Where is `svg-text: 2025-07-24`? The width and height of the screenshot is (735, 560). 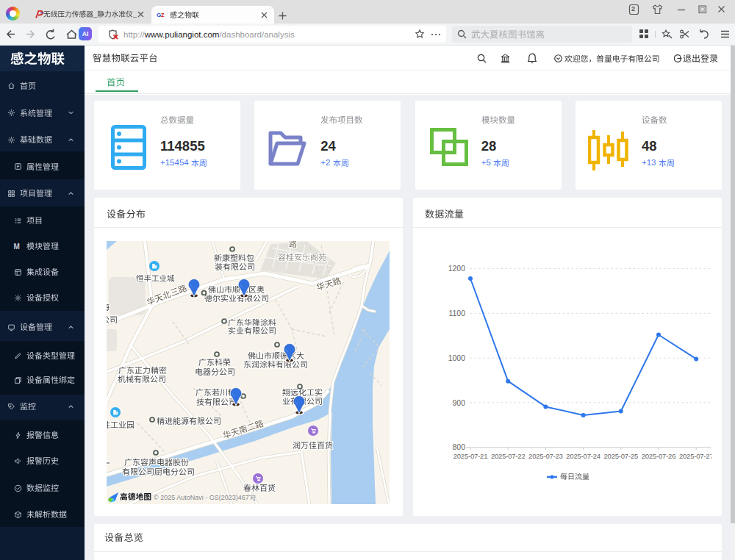
svg-text: 2025-07-24 is located at coordinates (584, 456).